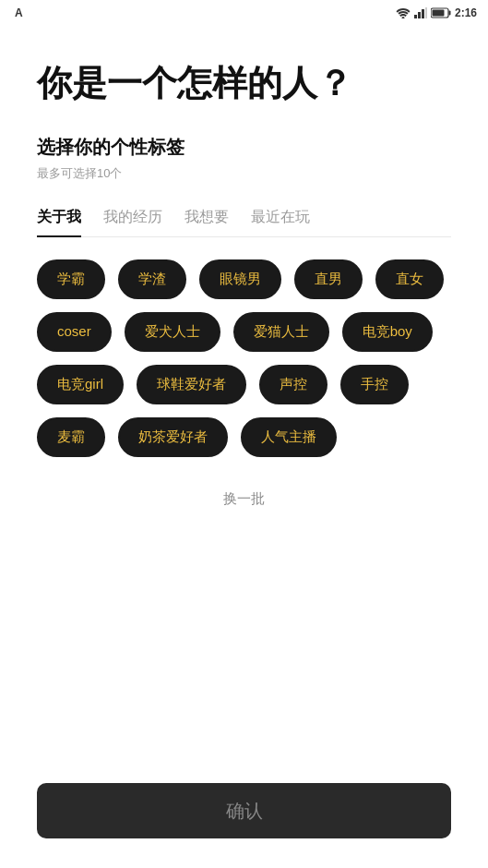  What do you see at coordinates (192, 384) in the screenshot?
I see `tag-qiuxie: 球鞋爱好者` at bounding box center [192, 384].